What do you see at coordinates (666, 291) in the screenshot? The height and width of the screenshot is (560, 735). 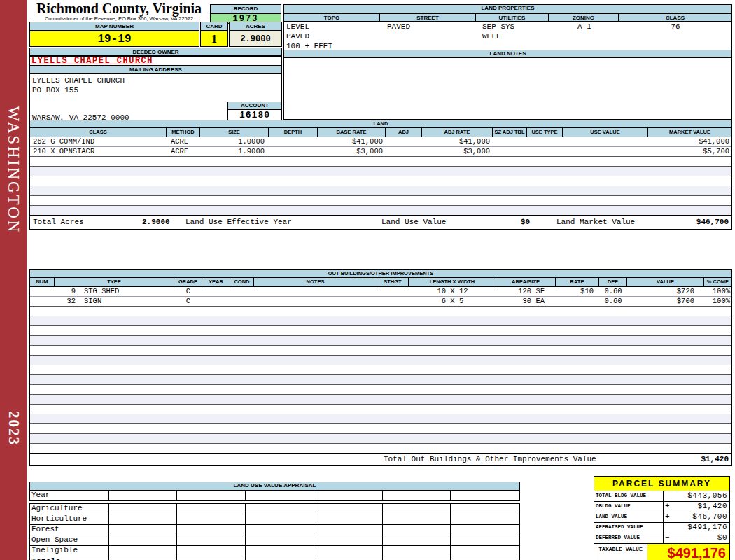 I see `ob-cell-value: $720` at bounding box center [666, 291].